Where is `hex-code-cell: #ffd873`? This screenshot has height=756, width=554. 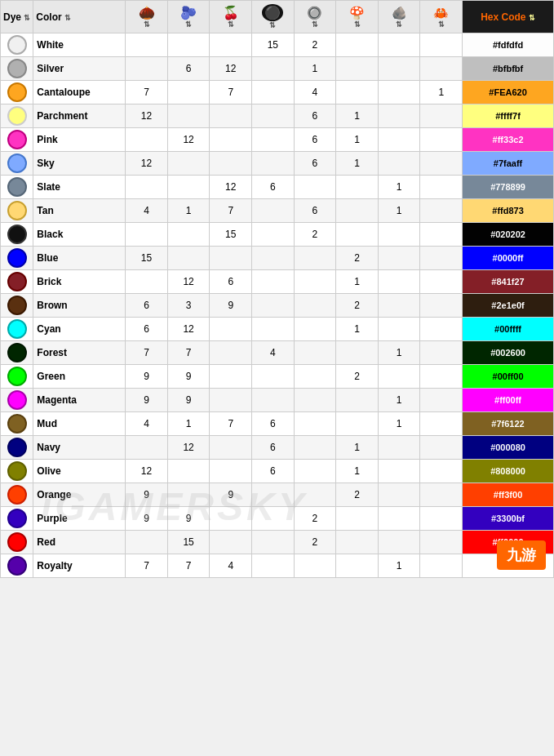
hex-code-cell: #ffd873 is located at coordinates (508, 211).